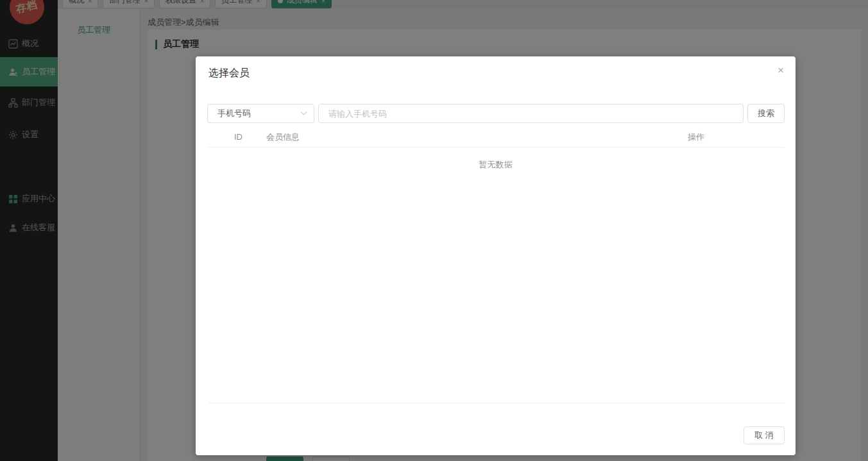 This screenshot has height=461, width=868. I want to click on dialog-title: 选择会员, so click(229, 73).